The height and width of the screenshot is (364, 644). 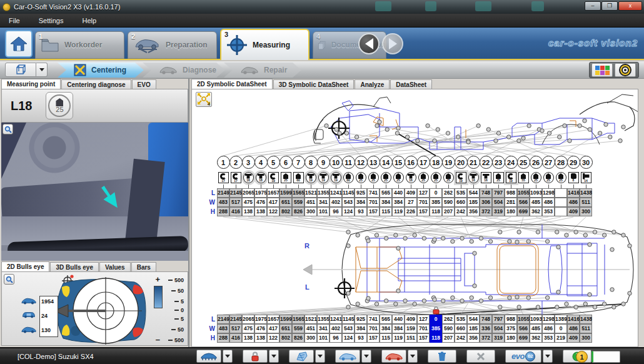 I want to click on point-number-25: 25, so click(x=524, y=163).